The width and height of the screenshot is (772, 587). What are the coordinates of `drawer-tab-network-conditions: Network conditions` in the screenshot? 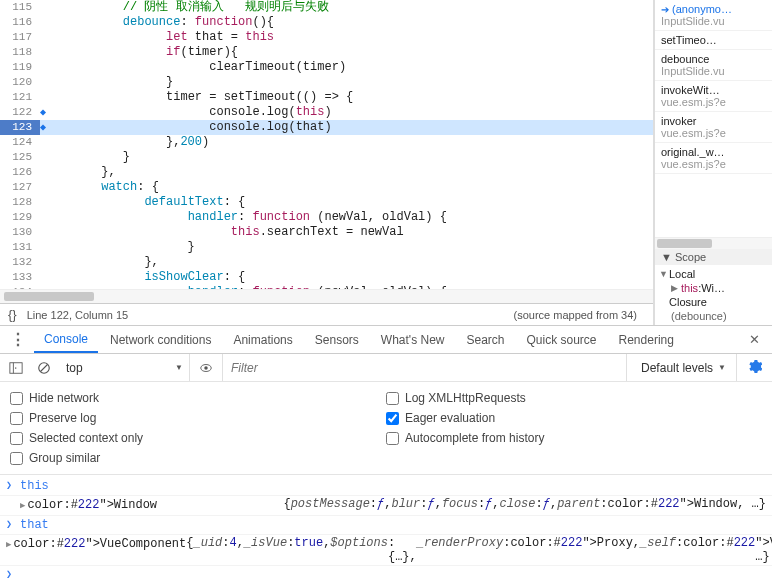 It's located at (160, 340).